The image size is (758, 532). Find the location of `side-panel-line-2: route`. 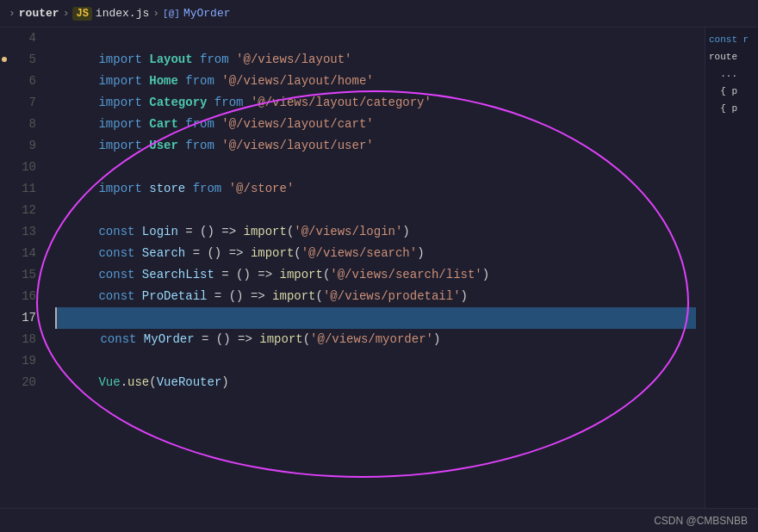

side-panel-line-2: route is located at coordinates (732, 57).